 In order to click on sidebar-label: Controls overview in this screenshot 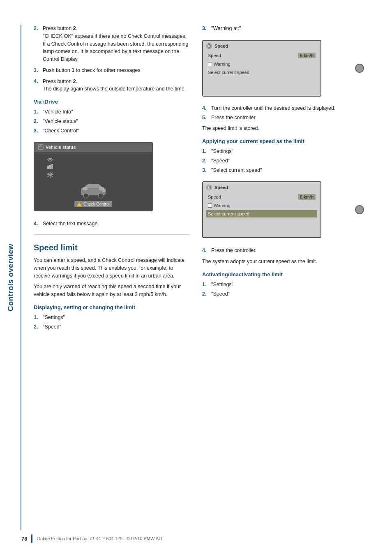, I will do `click(11, 278)`.